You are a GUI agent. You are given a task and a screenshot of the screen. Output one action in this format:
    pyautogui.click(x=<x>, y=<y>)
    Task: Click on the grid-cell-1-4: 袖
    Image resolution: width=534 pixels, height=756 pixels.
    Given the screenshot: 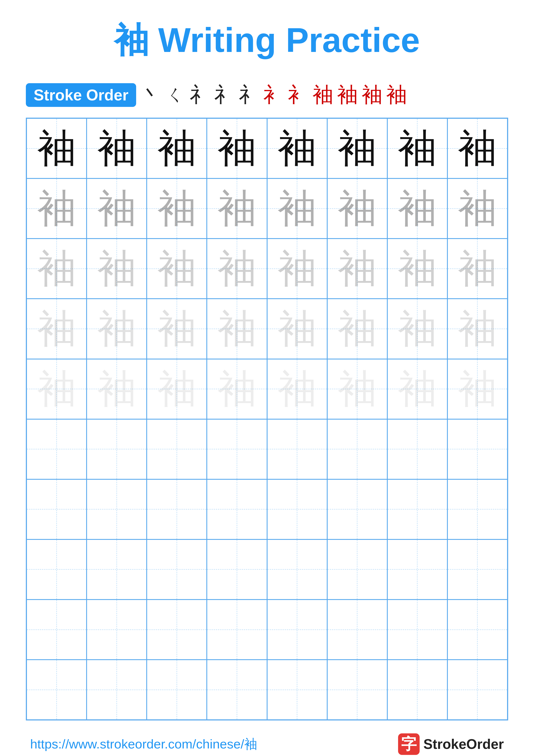 What is the action you would take?
    pyautogui.click(x=297, y=209)
    